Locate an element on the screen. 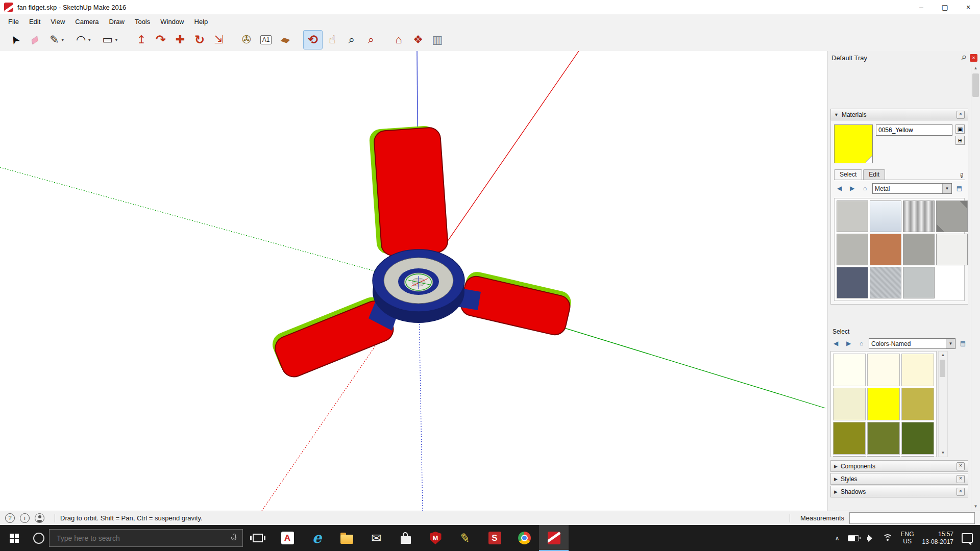  tab-select: Select is located at coordinates (848, 174).